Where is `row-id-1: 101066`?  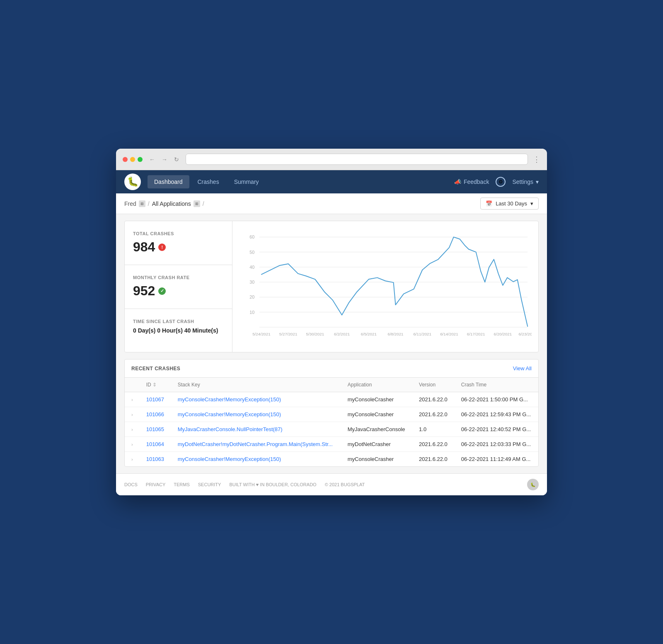 row-id-1: 101066 is located at coordinates (155, 415).